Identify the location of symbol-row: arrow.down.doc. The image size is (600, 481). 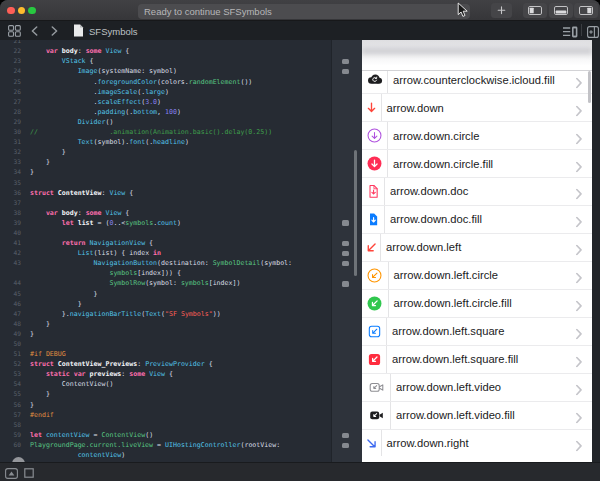
(477, 191).